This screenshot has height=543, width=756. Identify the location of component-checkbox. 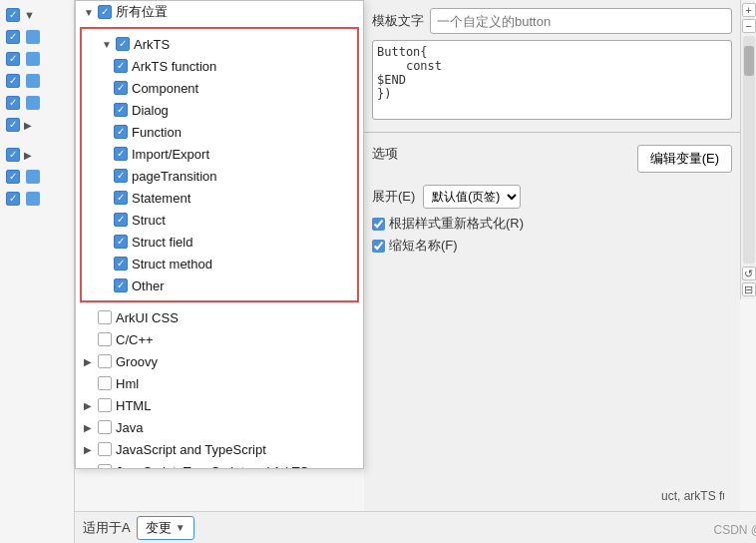
(121, 88).